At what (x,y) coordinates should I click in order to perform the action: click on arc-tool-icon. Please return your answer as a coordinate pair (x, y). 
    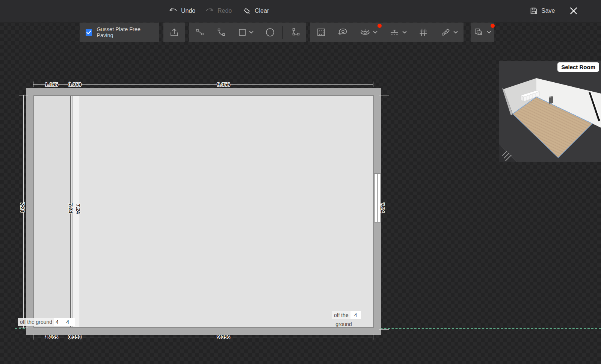
    Looking at the image, I should click on (221, 32).